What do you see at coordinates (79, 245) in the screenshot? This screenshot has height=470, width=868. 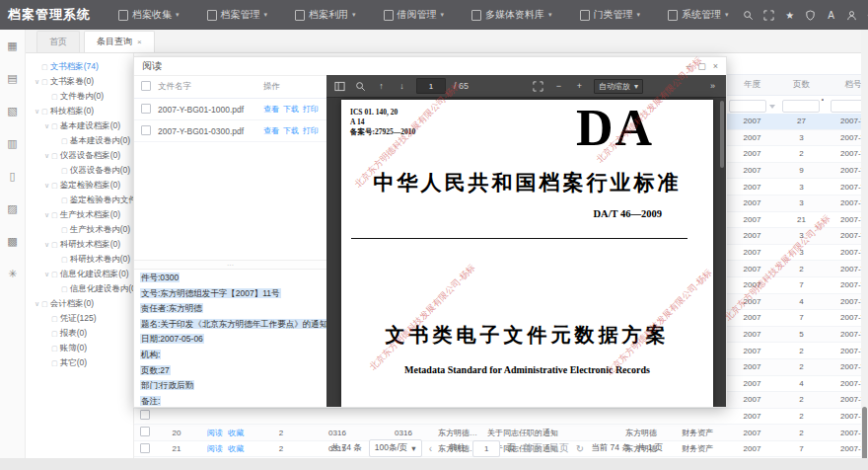 I see `tree-item: ∨▢科研技术档案(0)` at bounding box center [79, 245].